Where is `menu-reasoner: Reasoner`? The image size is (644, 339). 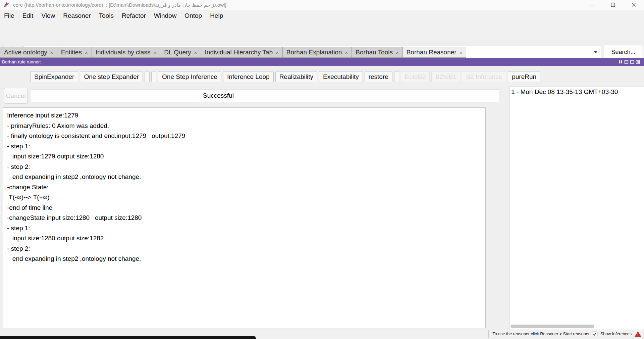 menu-reasoner: Reasoner is located at coordinates (77, 16).